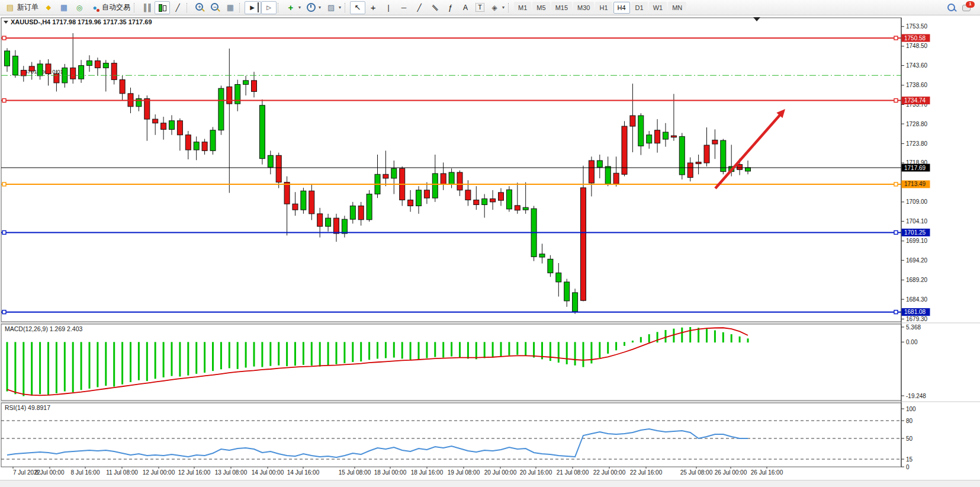  What do you see at coordinates (968, 8) in the screenshot?
I see `notifications-icon: 1` at bounding box center [968, 8].